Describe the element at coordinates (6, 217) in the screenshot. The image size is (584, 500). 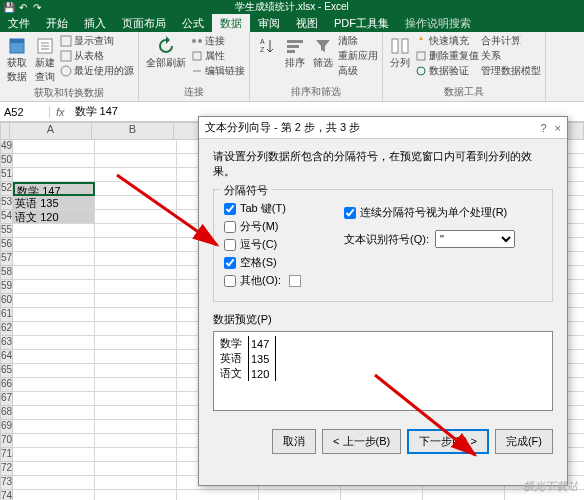
I see `row-header: 54` at that location.